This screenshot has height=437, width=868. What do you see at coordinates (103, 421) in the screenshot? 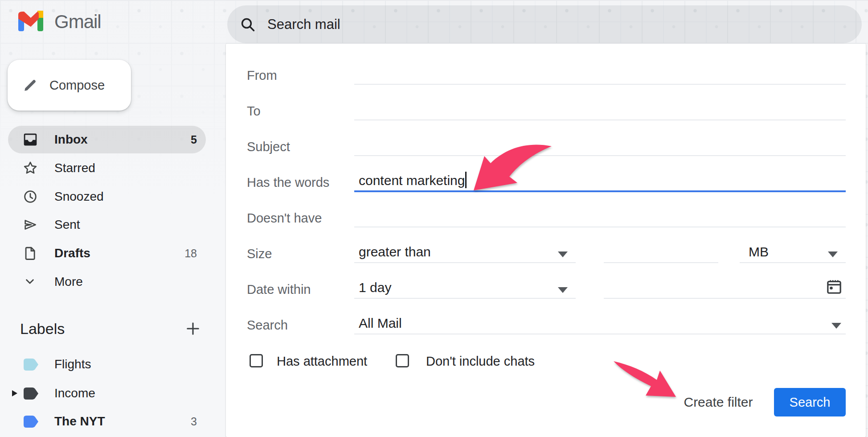
I see `sidebar-label-the-nyt: The NYT 3` at bounding box center [103, 421].